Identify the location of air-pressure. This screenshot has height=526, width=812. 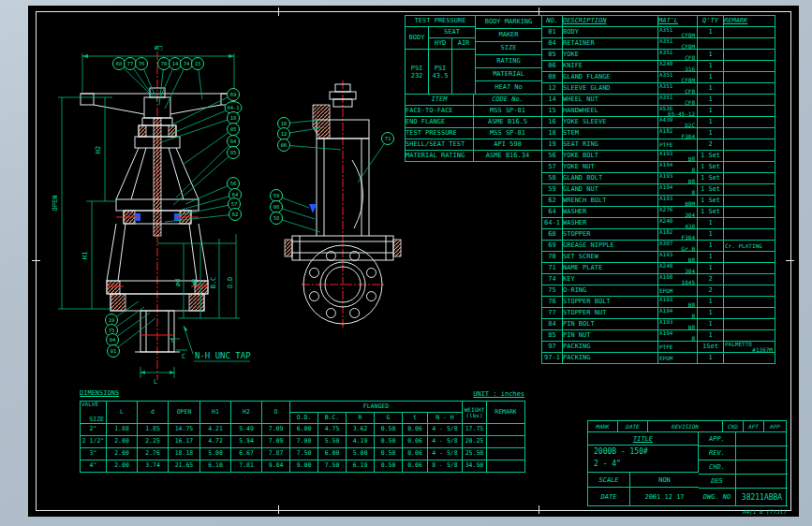
(465, 72).